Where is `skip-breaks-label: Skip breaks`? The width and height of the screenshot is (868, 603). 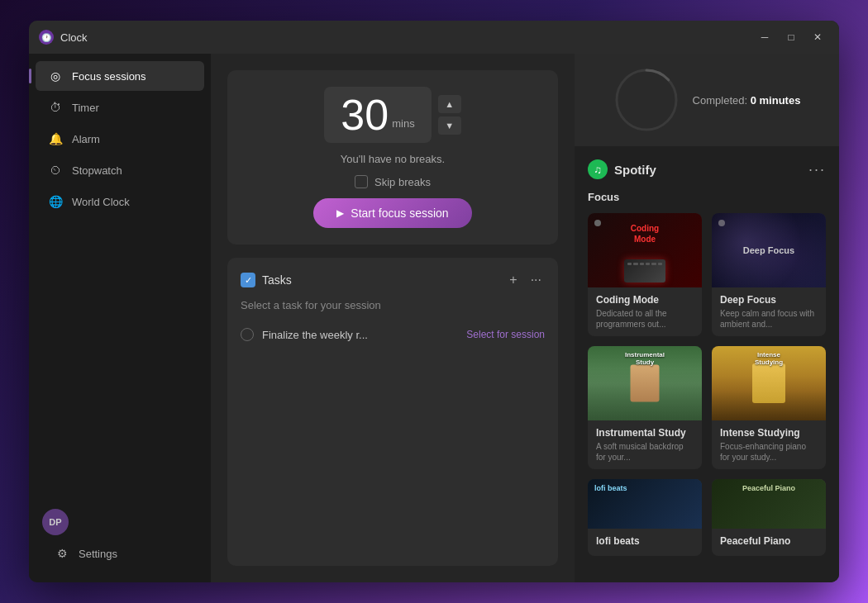 skip-breaks-label: Skip breaks is located at coordinates (403, 182).